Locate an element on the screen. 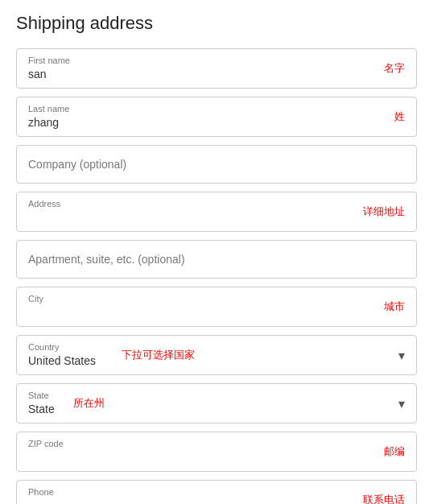 Image resolution: width=433 pixels, height=504 pixels. phone-label: Phone is located at coordinates (216, 492).